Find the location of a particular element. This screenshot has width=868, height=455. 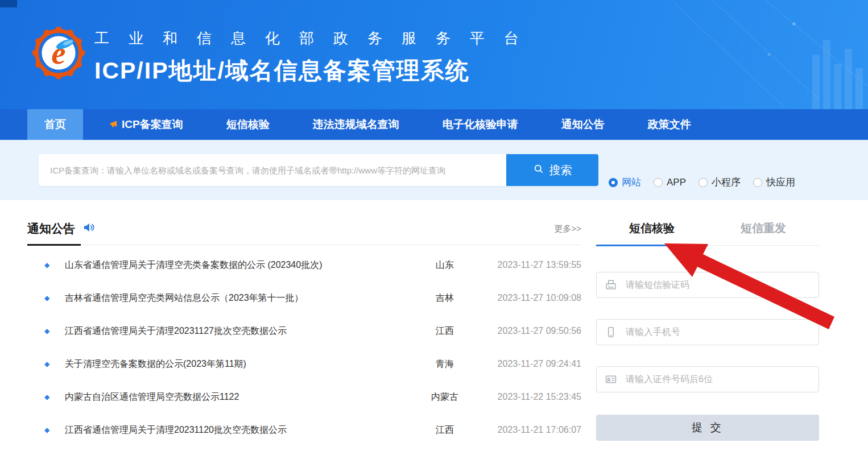

tab-sms-resend: 短信重发 is located at coordinates (763, 233).